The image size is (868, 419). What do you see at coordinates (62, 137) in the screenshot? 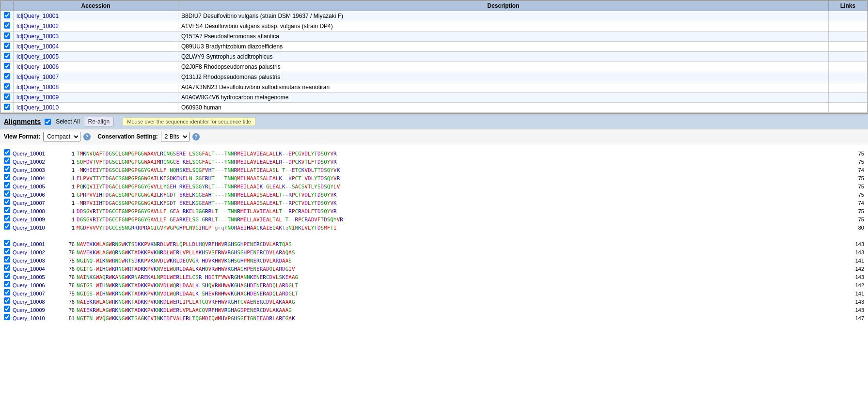
I see `view-format-select: CompactFull` at bounding box center [62, 137].